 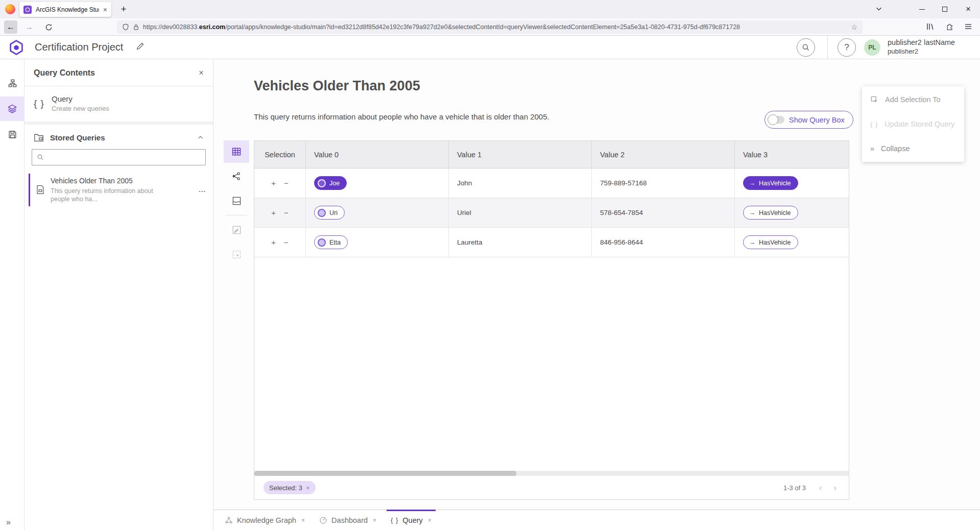 I want to click on collapse-section-chevron-icon, so click(x=200, y=138).